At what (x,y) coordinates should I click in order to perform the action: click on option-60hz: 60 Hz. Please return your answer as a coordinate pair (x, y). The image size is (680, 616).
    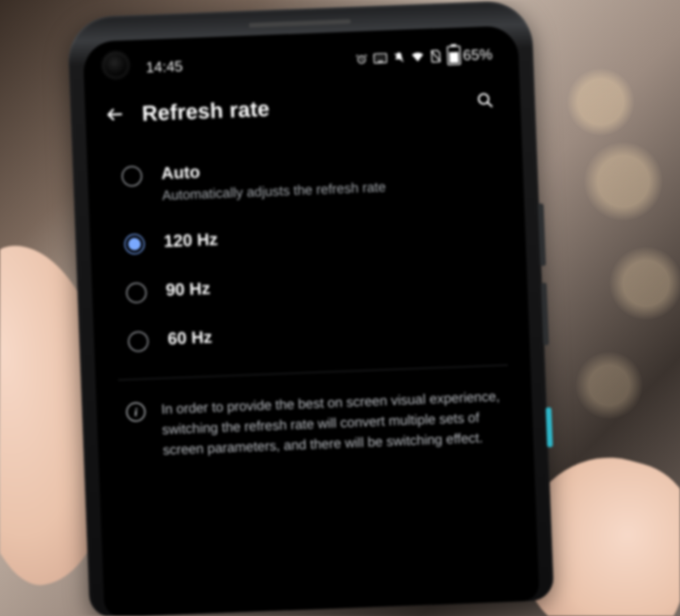
    Looking at the image, I should click on (312, 334).